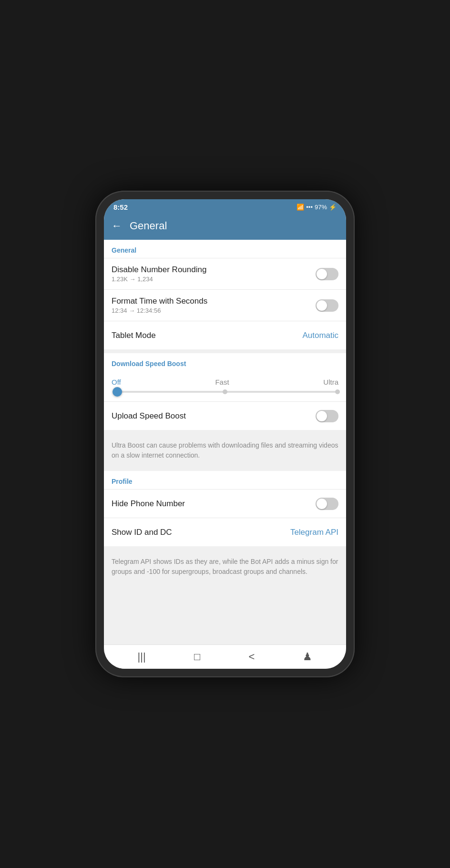 This screenshot has height=868, width=450. What do you see at coordinates (225, 450) in the screenshot?
I see `ultra-boost-info-box: Ultra Boost can cause problems with down…` at bounding box center [225, 450].